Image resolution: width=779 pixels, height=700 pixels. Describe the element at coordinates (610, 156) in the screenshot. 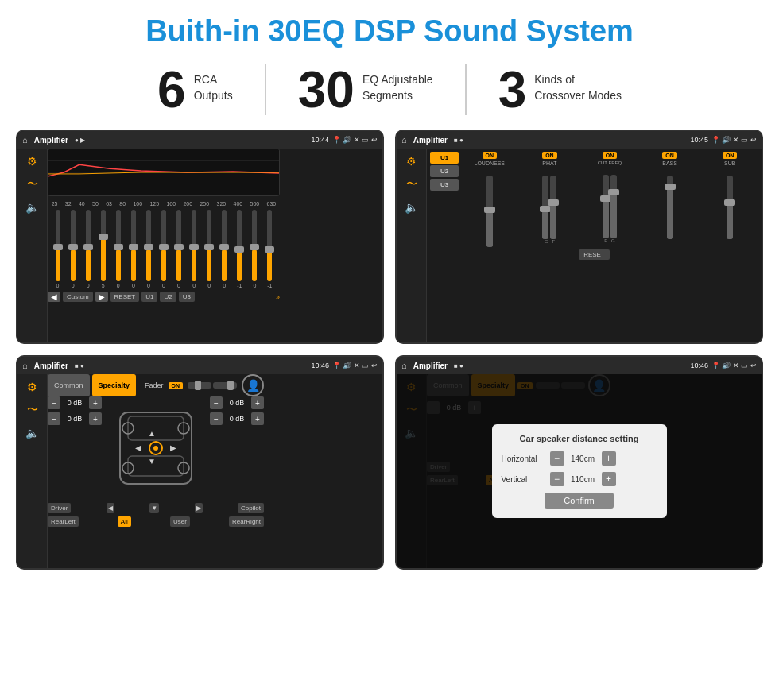

I see `cutfreq-on: ON` at that location.